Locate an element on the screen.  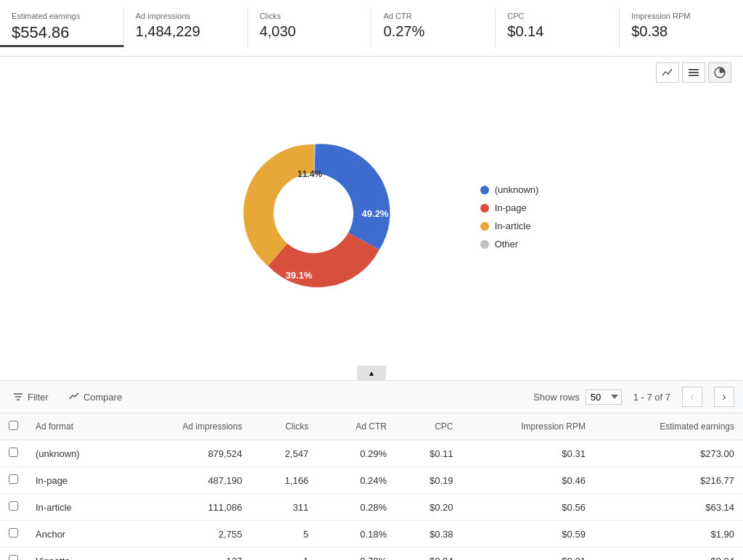
metric-label-0: Estimated earnings is located at coordinates (62, 16).